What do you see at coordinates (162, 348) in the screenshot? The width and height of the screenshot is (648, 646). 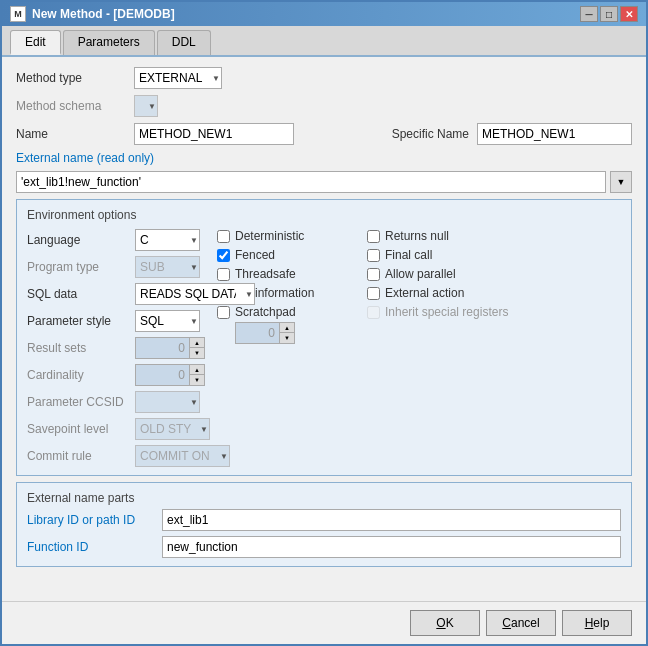 I see `result-sets-input` at bounding box center [162, 348].